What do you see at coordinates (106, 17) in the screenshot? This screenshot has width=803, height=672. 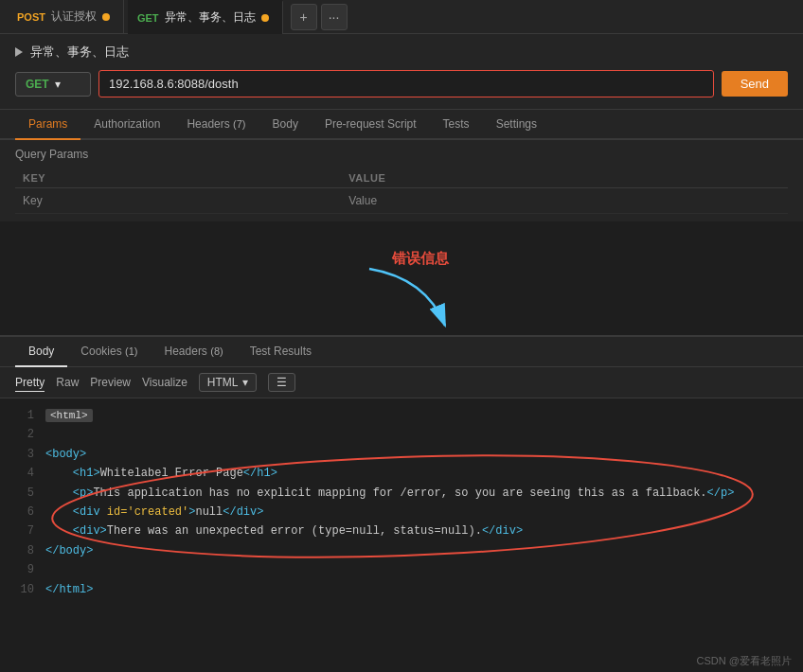 I see `tab-dot-post` at bounding box center [106, 17].